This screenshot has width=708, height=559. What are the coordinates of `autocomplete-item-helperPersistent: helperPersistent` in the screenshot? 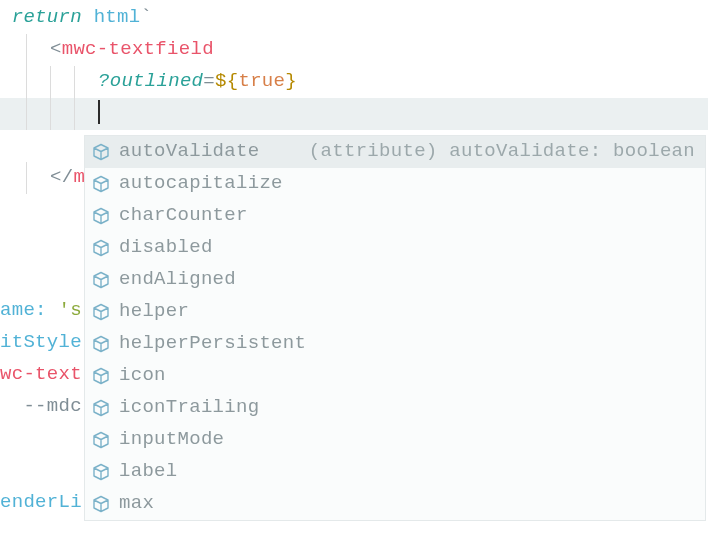 It's located at (395, 344).